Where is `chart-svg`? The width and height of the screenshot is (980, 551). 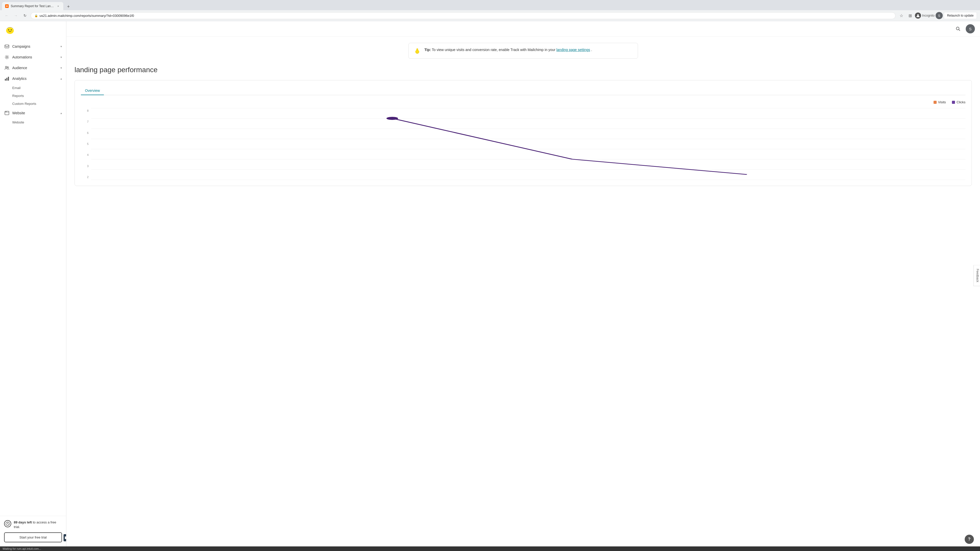
chart-svg is located at coordinates (528, 144).